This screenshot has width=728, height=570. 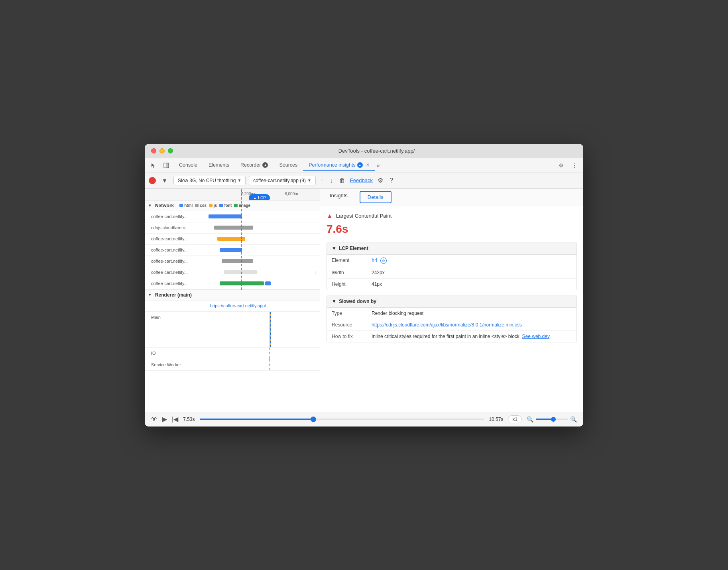 What do you see at coordinates (561, 165) in the screenshot?
I see `settings-icon: ⚙` at bounding box center [561, 165].